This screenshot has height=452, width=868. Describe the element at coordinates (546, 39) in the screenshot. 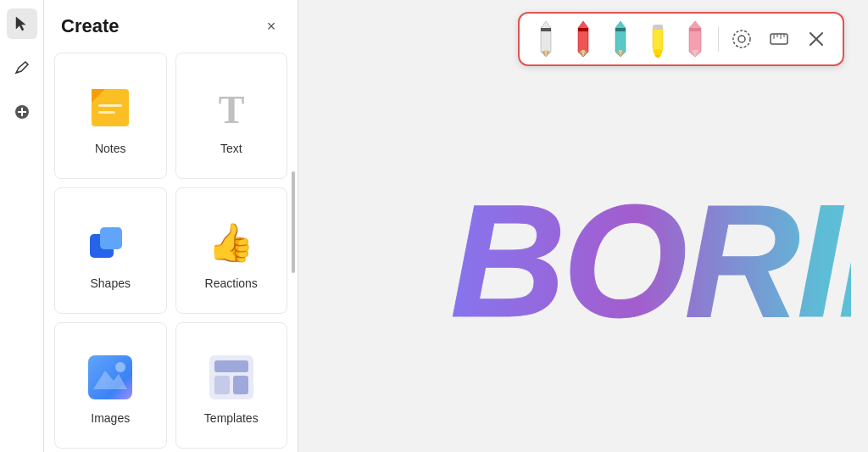

I see `black-pencil-icon` at that location.